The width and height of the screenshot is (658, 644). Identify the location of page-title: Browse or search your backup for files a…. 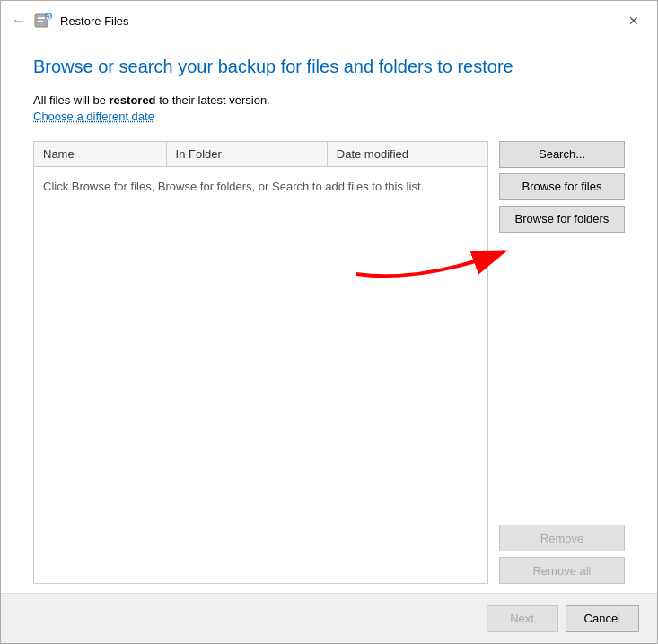
(329, 66).